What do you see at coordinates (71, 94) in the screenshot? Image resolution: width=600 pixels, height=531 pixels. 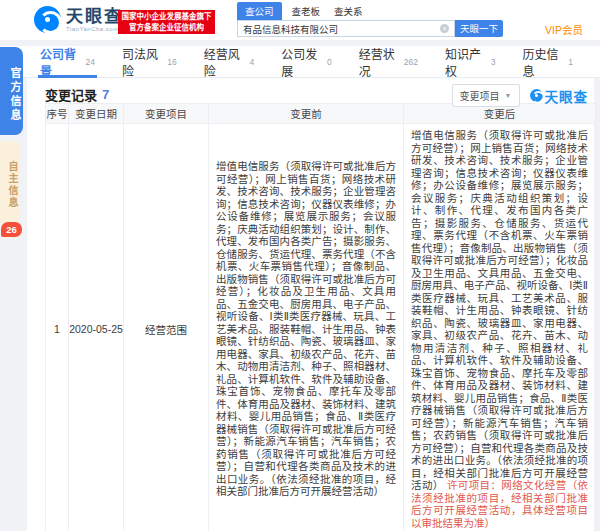 I see `section-title: 变更记录` at bounding box center [71, 94].